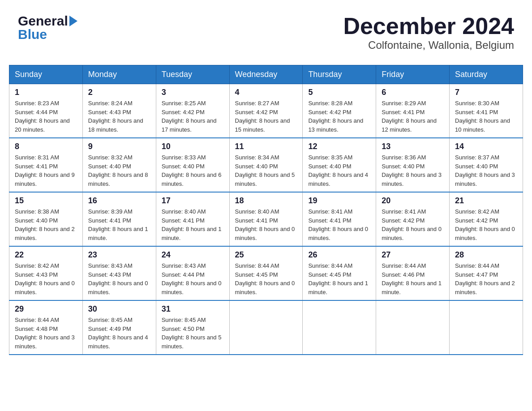 The image size is (532, 411). I want to click on day-number: 19, so click(339, 201).